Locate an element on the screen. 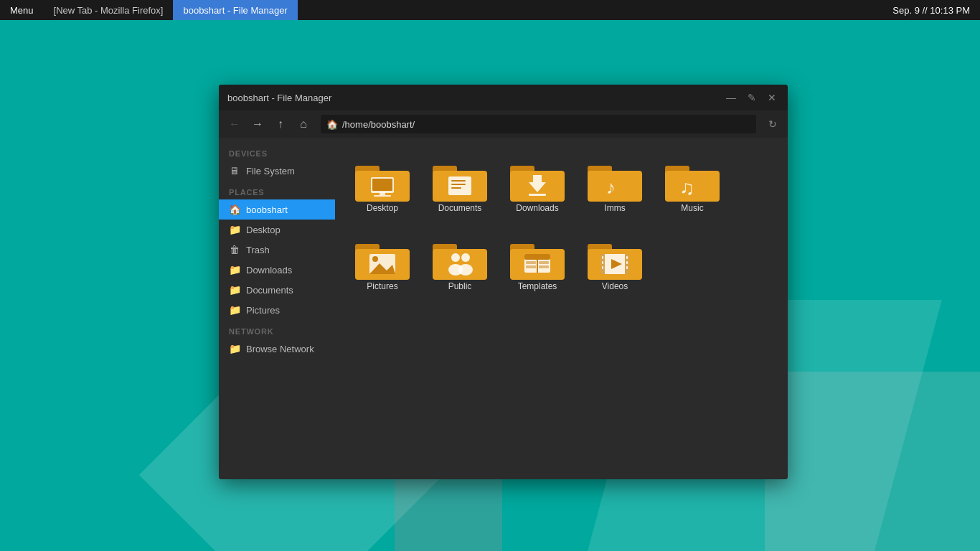 The image size is (980, 551). sidebar-item-downloads: 📁 Downloads is located at coordinates (277, 270).